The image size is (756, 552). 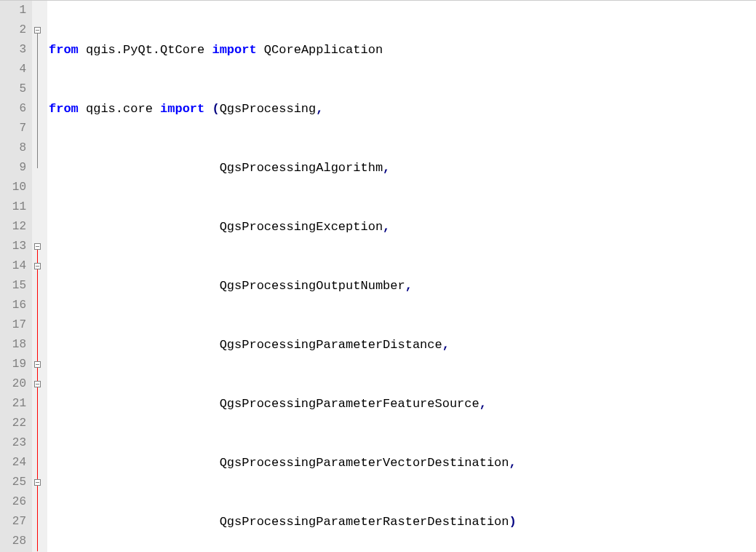 What do you see at coordinates (37, 277) in the screenshot?
I see `fold-margin` at bounding box center [37, 277].